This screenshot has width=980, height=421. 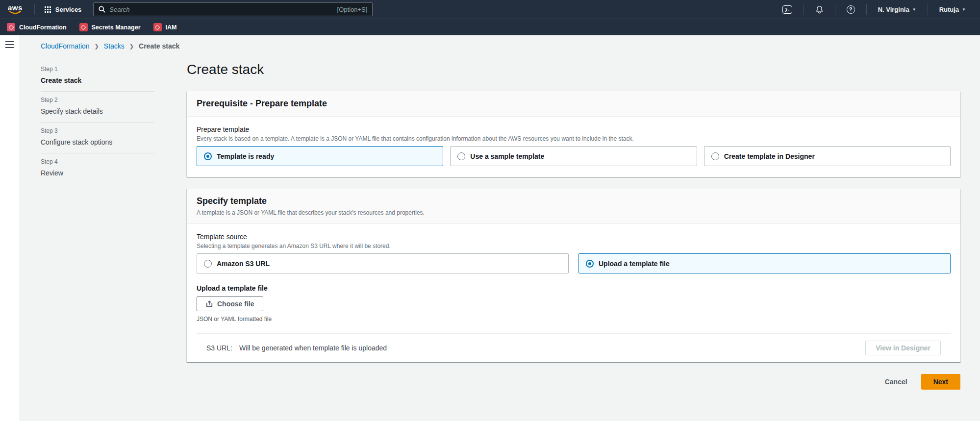 I want to click on radio-tile-upload-template-file: Upload a template file, so click(x=765, y=264).